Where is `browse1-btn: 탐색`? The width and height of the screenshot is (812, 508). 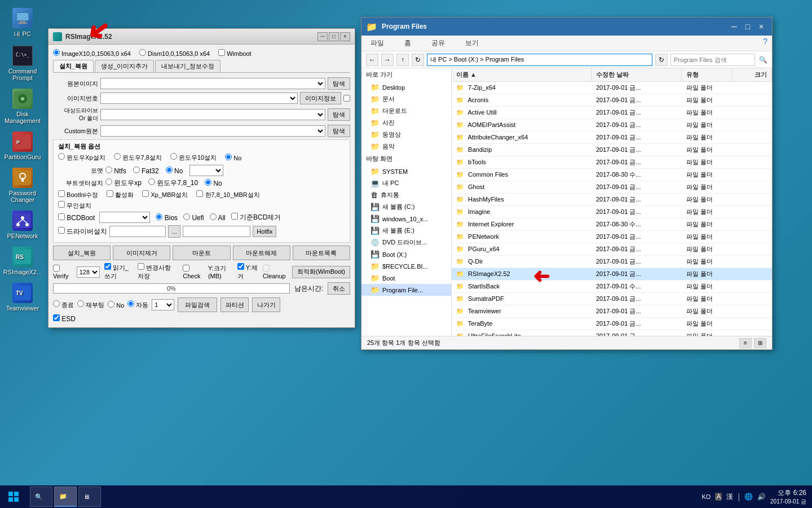
browse1-btn: 탐색 is located at coordinates (339, 84).